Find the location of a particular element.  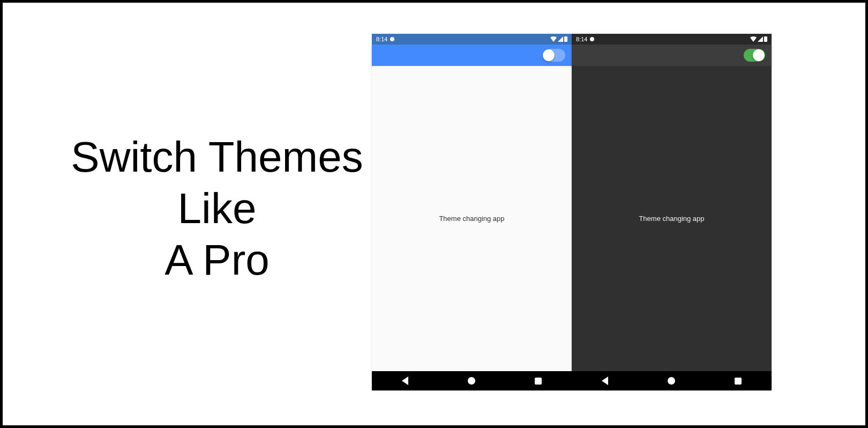

status-bar-light: 8:14 is located at coordinates (472, 39).